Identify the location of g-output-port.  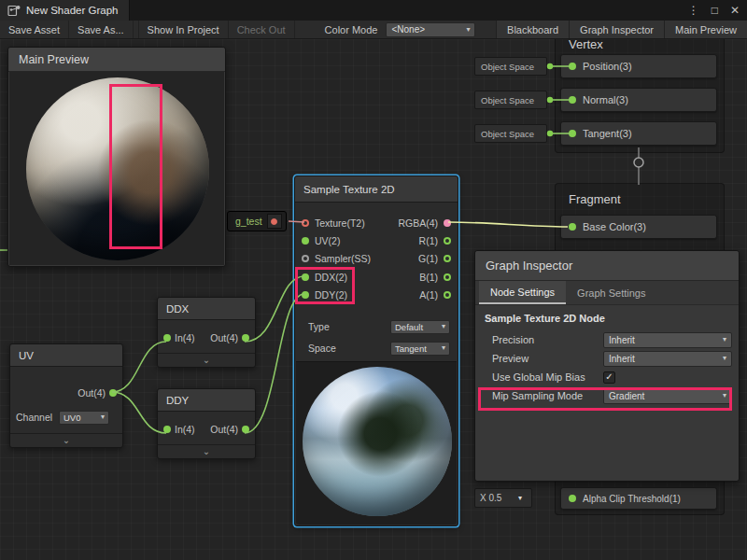
(447, 259).